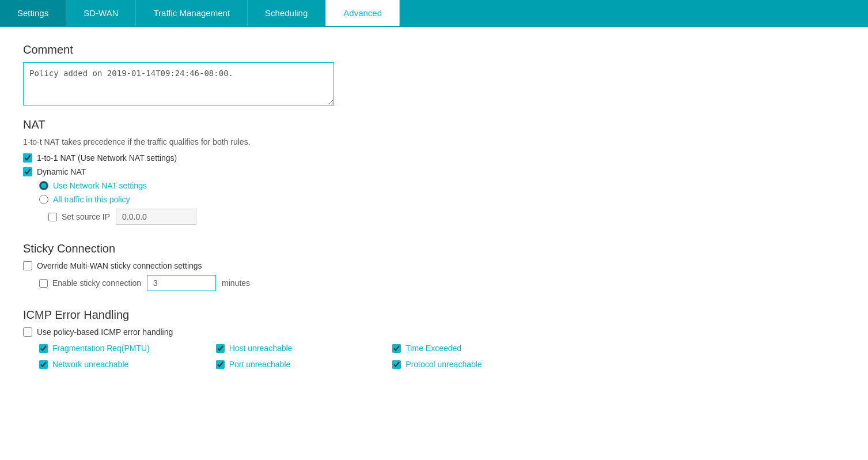  What do you see at coordinates (97, 283) in the screenshot?
I see `enable-sticky-label: Enable sticky connection` at bounding box center [97, 283].